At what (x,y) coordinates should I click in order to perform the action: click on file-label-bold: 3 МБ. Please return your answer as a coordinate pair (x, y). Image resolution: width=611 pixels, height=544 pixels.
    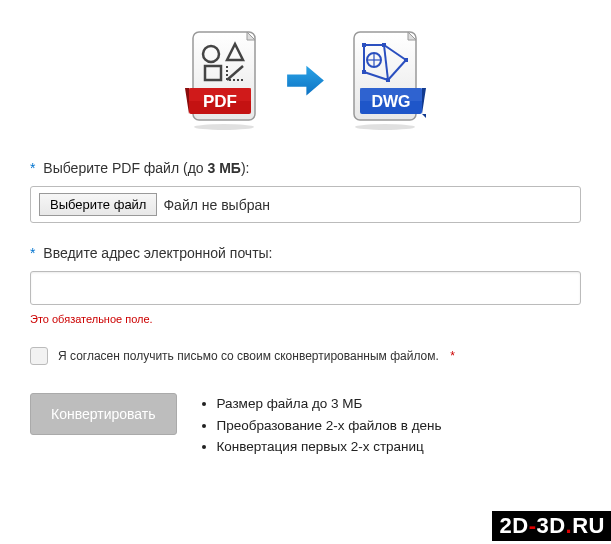
    Looking at the image, I should click on (224, 168).